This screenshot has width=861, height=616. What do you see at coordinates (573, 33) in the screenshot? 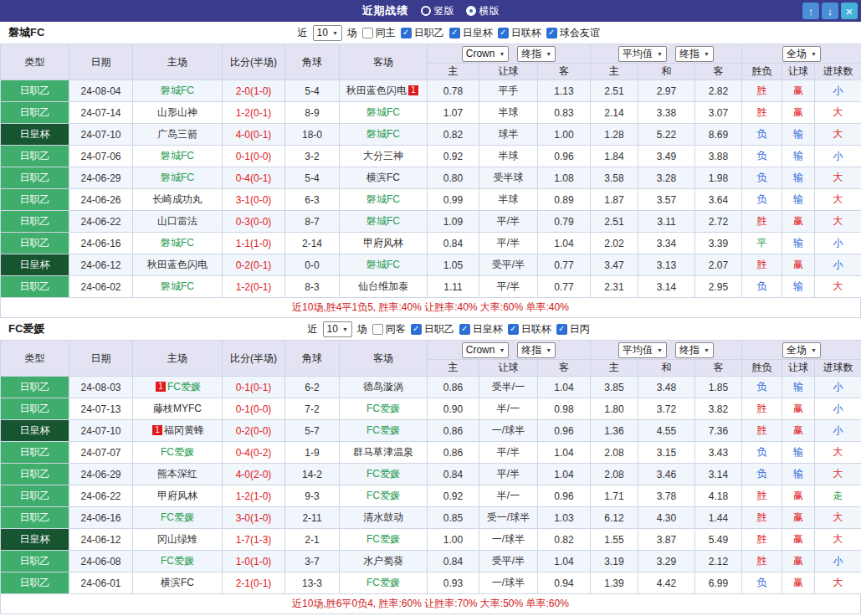
I see `competition-filter: ✓球会友谊` at bounding box center [573, 33].